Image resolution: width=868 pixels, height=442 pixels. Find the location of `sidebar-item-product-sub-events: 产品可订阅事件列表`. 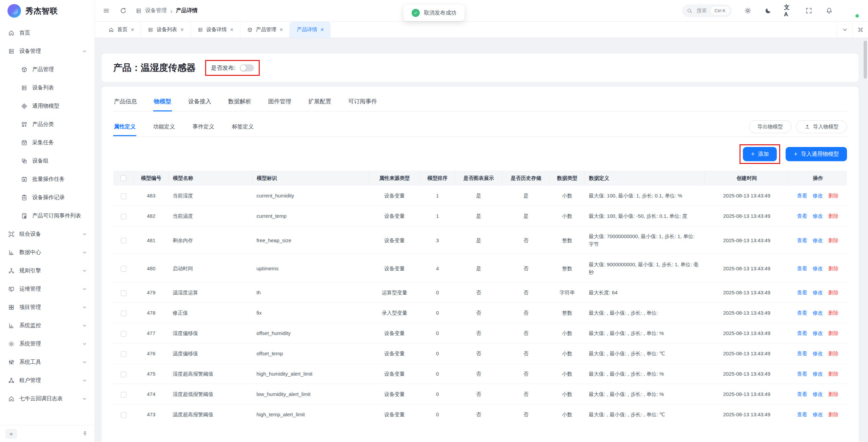

sidebar-item-product-sub-events: 产品可订阅事件列表 is located at coordinates (47, 216).